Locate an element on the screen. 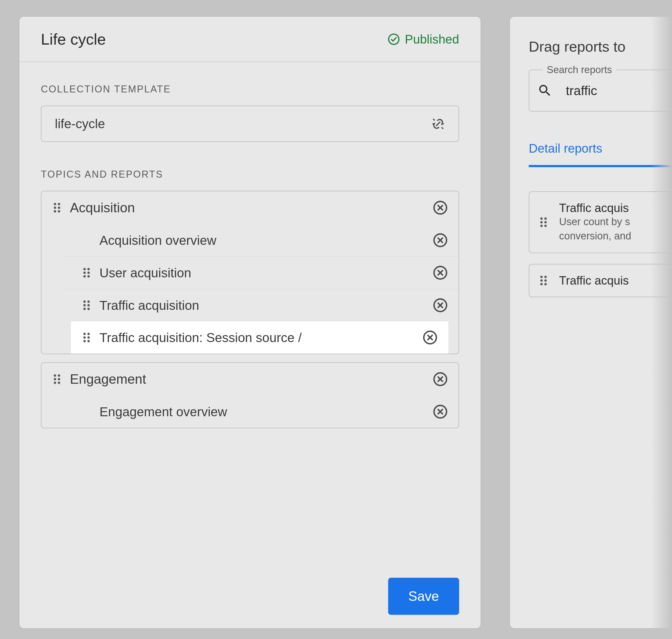  template-value: life-cycle is located at coordinates (80, 124).